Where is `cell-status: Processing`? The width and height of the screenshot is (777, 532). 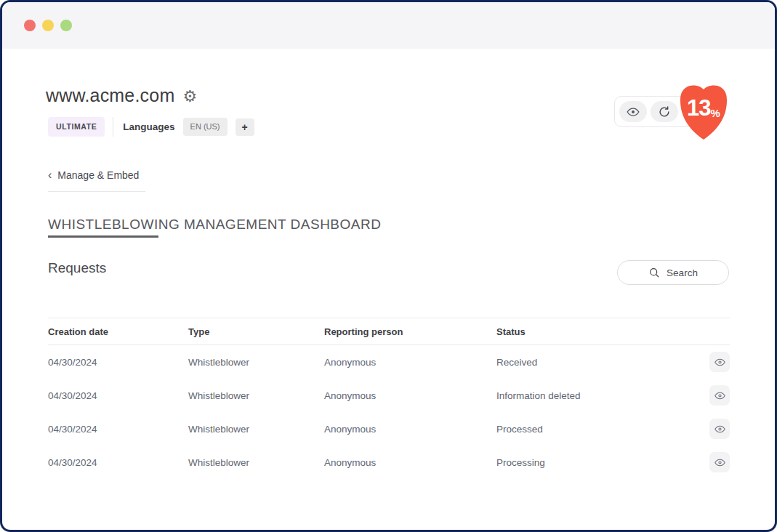 cell-status: Processing is located at coordinates (603, 462).